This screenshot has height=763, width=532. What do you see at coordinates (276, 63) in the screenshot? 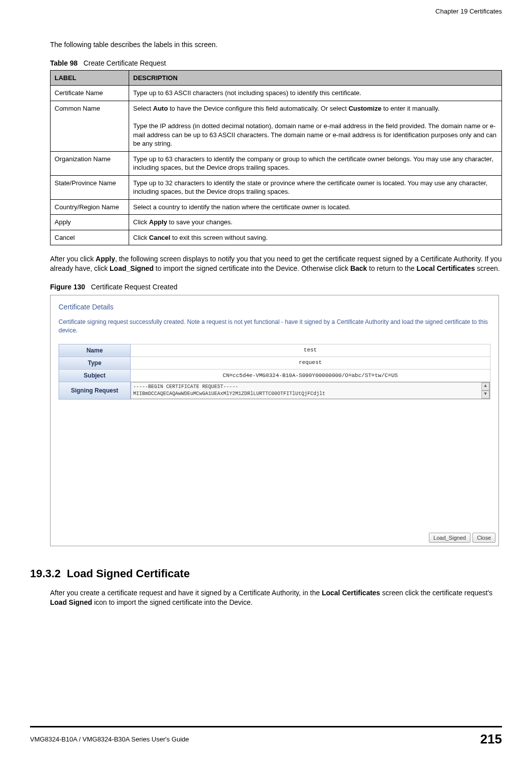
I see `table-caption: Table 98 Create Certificate Request` at bounding box center [276, 63].